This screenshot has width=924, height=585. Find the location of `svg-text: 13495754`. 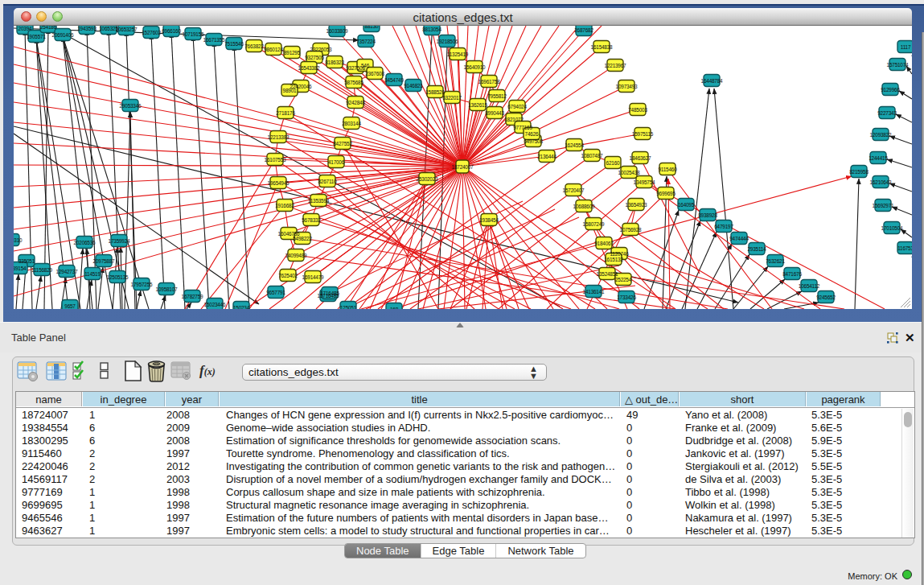

svg-text: 13495754 is located at coordinates (645, 182).